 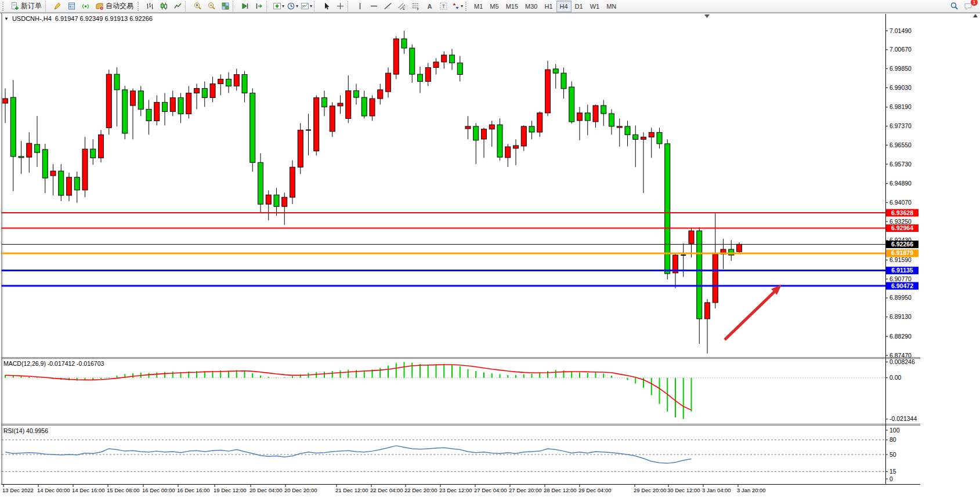 What do you see at coordinates (78, 19) in the screenshot?
I see `chart-symbol-title: ▼ USDCNH-,H4 6.91947 6.92349 6.91913 6.9…` at bounding box center [78, 19].